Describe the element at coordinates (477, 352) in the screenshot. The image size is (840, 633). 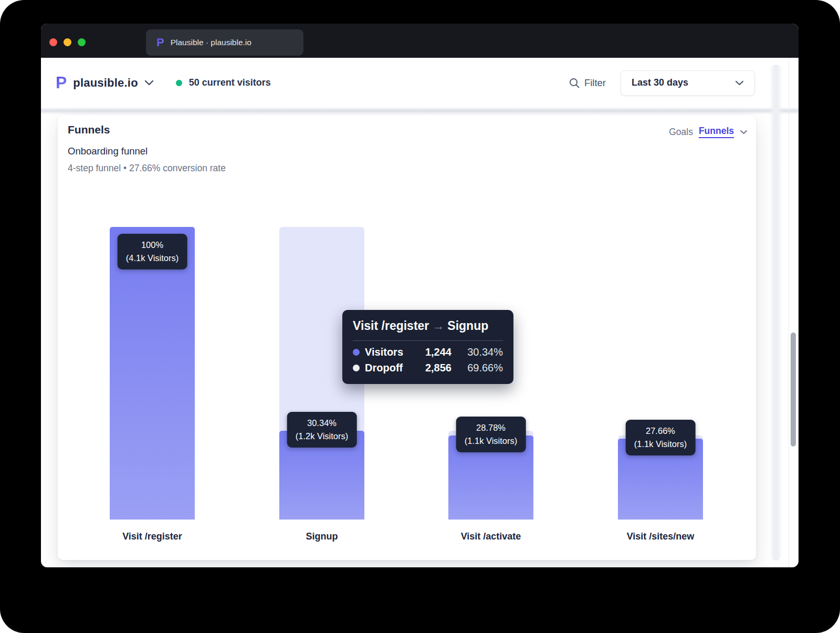
I see `tooltip-row-pct: 30.34%` at that location.